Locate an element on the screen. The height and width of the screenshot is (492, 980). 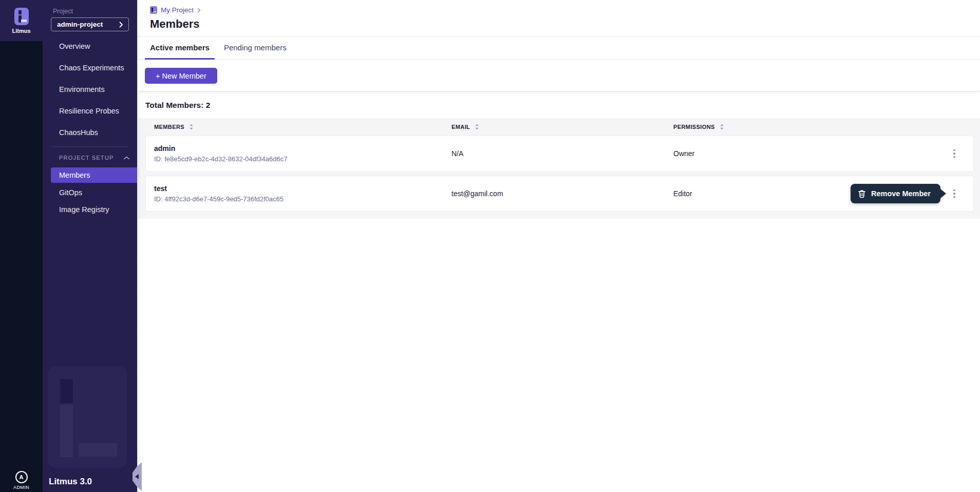
trash-icon is located at coordinates (862, 194).